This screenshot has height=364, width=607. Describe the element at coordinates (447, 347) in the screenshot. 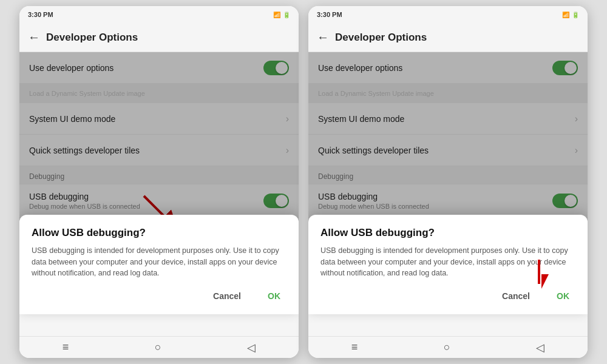

I see `home-nav-icon-r: ○` at that location.